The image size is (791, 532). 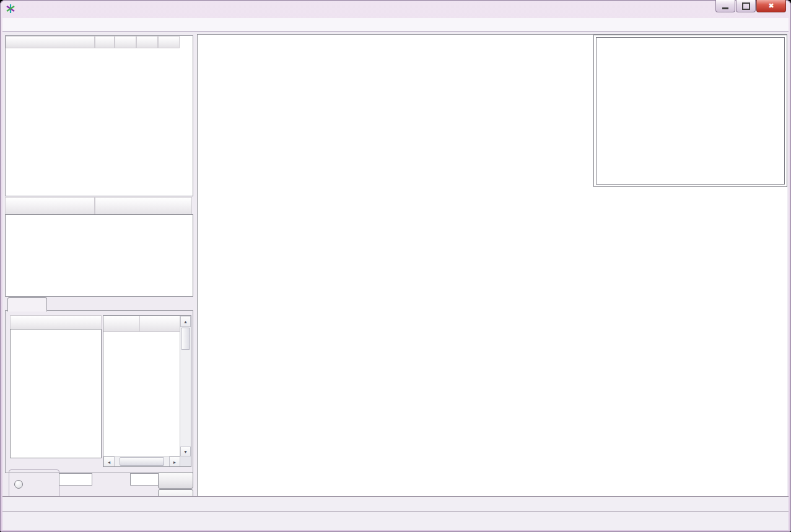 What do you see at coordinates (771, 6) in the screenshot?
I see `close-icon: ✖` at bounding box center [771, 6].